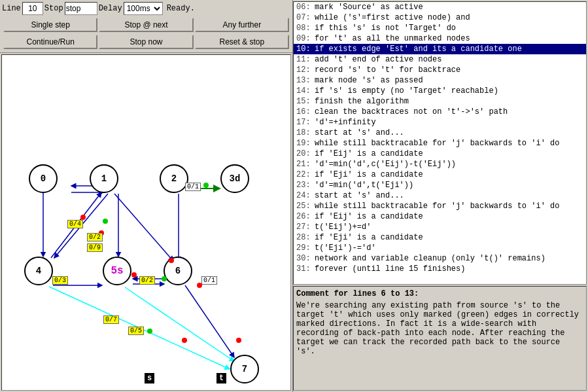  I want to click on code-line: 19: while still backtracable for 'j' bac…, so click(440, 143).